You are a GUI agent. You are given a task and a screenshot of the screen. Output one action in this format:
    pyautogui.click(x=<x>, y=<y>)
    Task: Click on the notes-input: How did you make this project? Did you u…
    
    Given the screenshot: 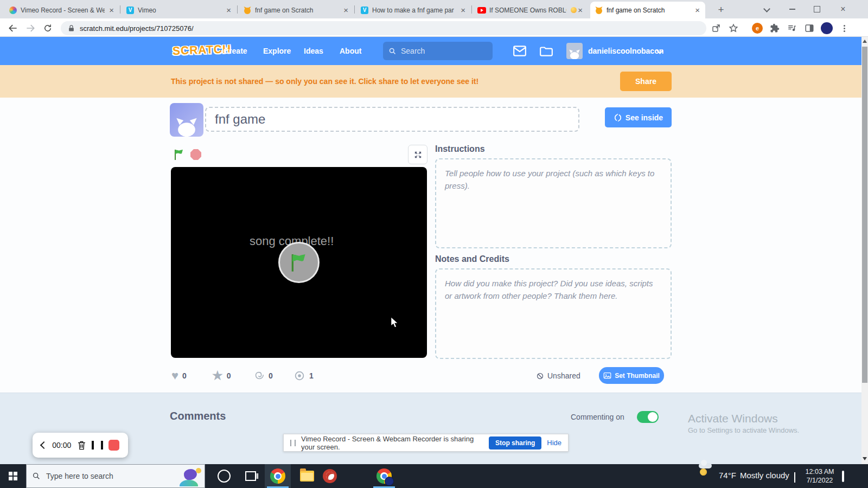 What is the action you would take?
    pyautogui.click(x=553, y=313)
    